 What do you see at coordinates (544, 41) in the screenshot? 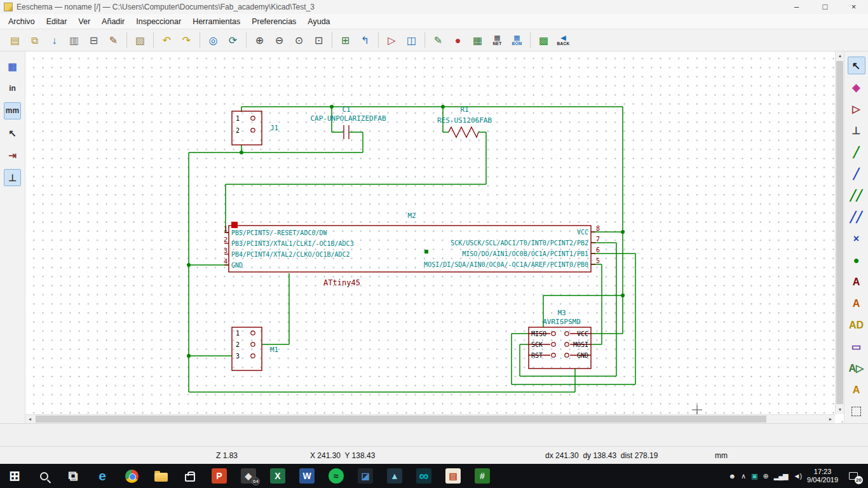
I see `run-pcbnew-button: ▩` at bounding box center [544, 41].